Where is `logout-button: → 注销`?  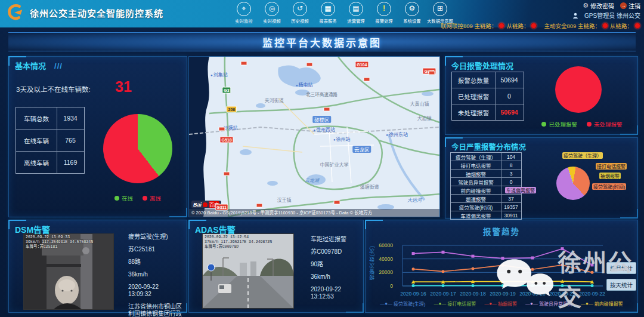 logout-button: → 注销 is located at coordinates (630, 6).